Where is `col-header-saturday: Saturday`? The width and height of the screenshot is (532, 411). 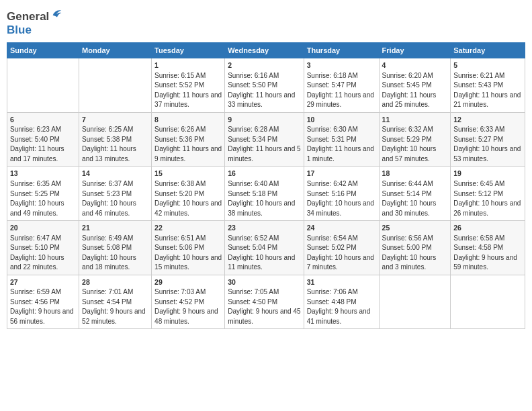
col-header-saturday: Saturday is located at coordinates (488, 51).